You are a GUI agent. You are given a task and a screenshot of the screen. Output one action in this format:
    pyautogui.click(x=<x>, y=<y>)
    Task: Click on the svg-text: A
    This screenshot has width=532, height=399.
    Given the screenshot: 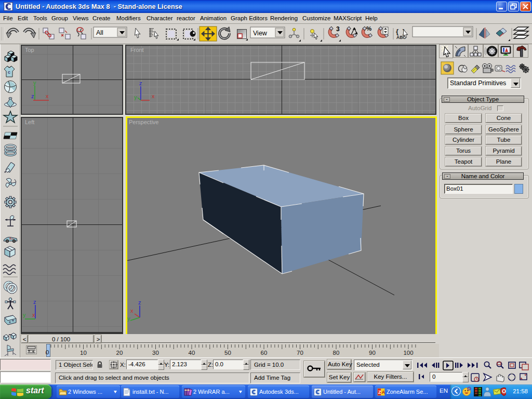 What is the action you would take?
    pyautogui.click(x=383, y=392)
    